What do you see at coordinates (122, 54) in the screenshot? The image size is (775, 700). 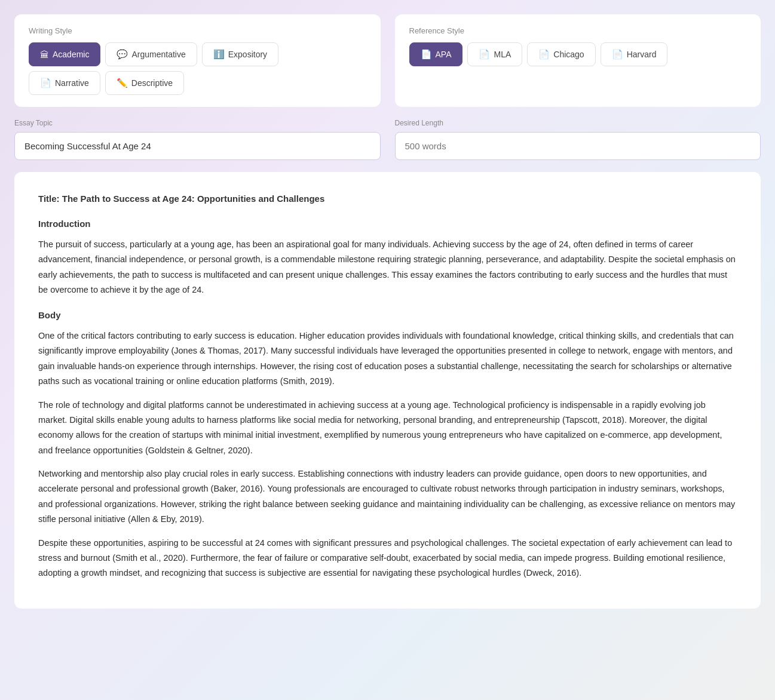 I see `argumentative-icon: 💬` at bounding box center [122, 54].